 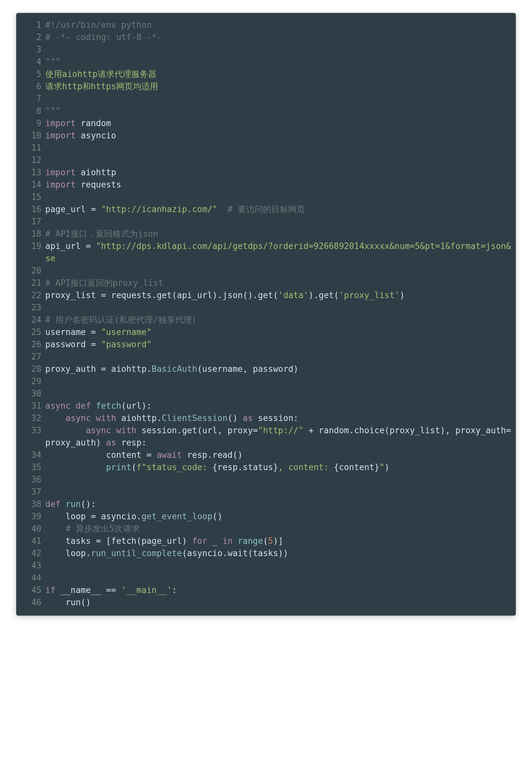 What do you see at coordinates (31, 74) in the screenshot?
I see `line-number: 5` at bounding box center [31, 74].